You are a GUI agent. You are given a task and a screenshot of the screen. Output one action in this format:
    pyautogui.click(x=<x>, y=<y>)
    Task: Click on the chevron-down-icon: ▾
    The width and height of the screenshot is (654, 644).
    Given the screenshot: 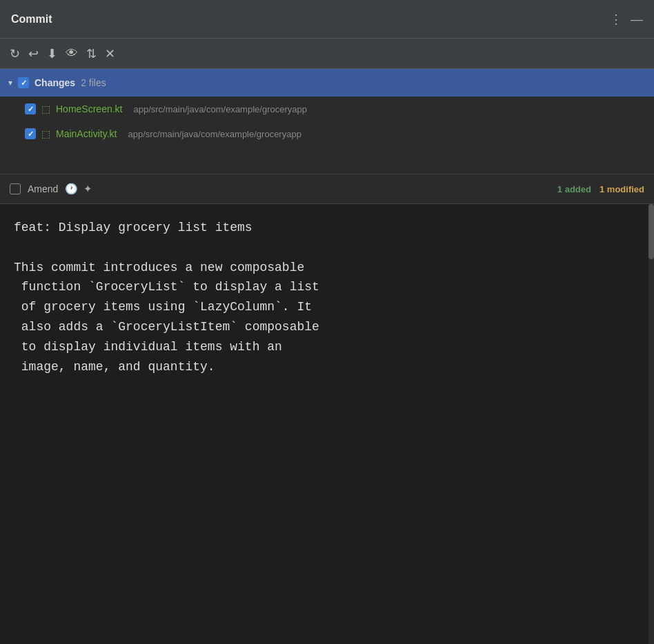 What is the action you would take?
    pyautogui.click(x=10, y=83)
    